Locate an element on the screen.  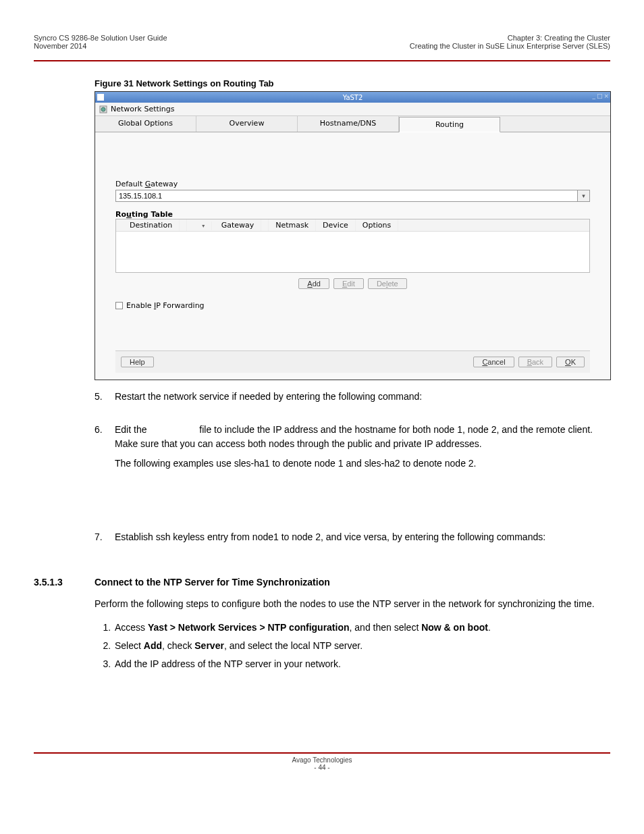
document-footer: Avago Technologies - 44 - is located at coordinates (322, 762).